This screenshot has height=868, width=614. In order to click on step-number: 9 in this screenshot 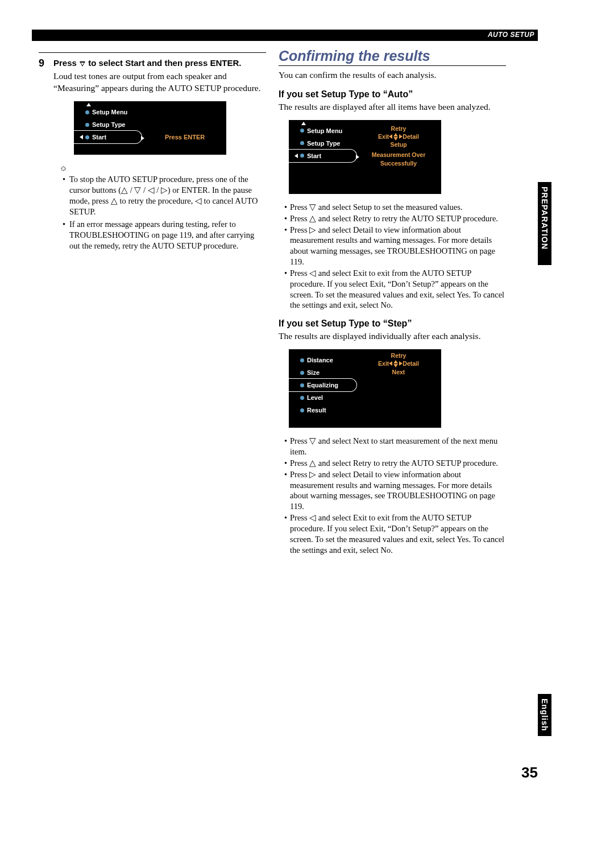, I will do `click(46, 155)`.